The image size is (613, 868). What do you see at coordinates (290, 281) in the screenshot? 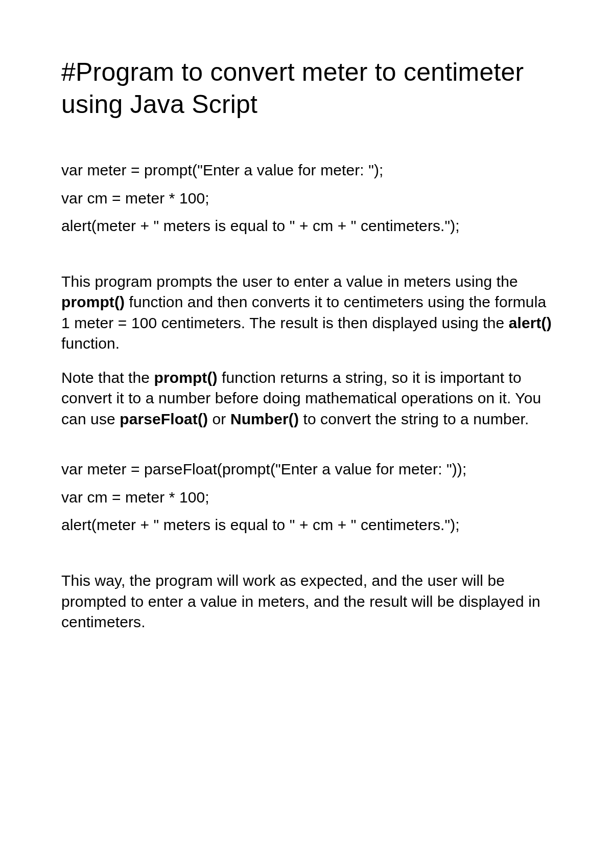
I see `text-run: This program prompts the user to enter a…` at bounding box center [290, 281].